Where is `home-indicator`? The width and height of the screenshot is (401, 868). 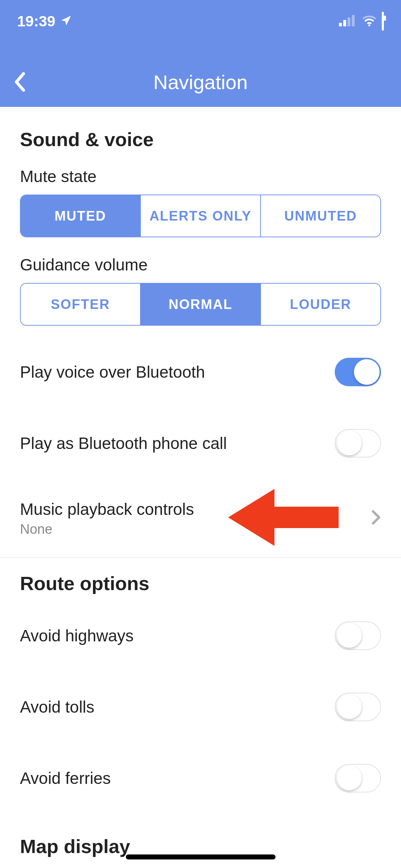
home-indicator is located at coordinates (201, 857).